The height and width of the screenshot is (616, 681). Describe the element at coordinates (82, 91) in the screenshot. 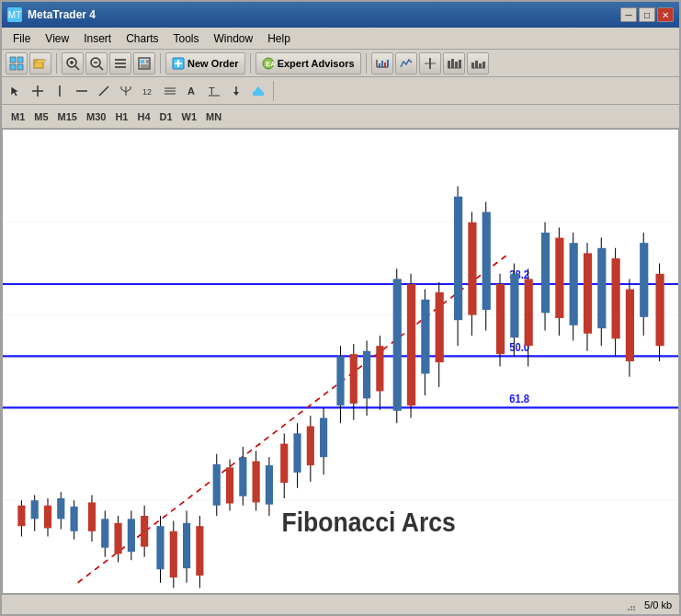

I see `horizontal-line-tool` at that location.